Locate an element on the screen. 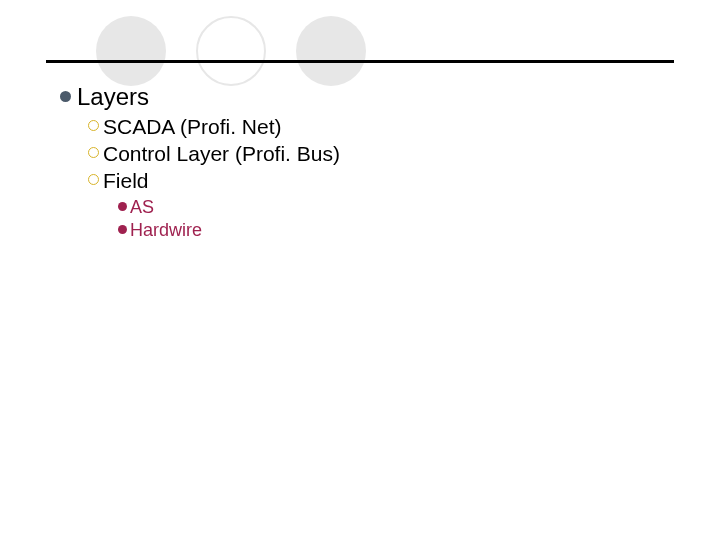 This screenshot has width=720, height=540. level2-text: Field is located at coordinates (126, 180).